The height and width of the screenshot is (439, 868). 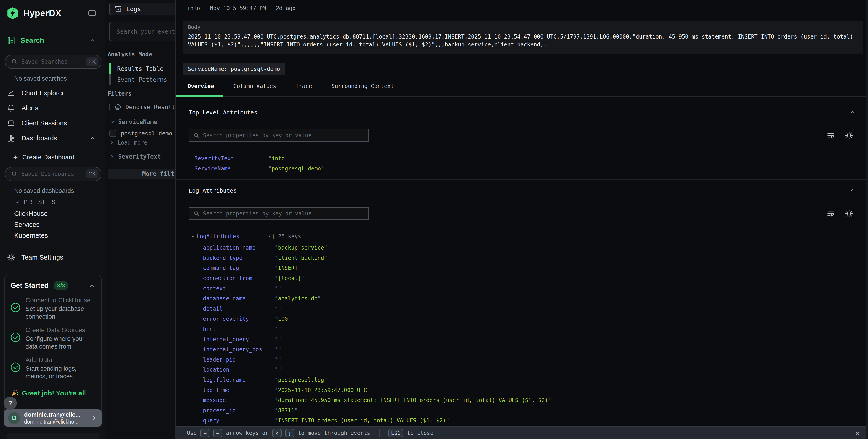 What do you see at coordinates (322, 390) in the screenshot?
I see `attribute-value: "2025-11-10 23:59:47.000 UTC"` at bounding box center [322, 390].